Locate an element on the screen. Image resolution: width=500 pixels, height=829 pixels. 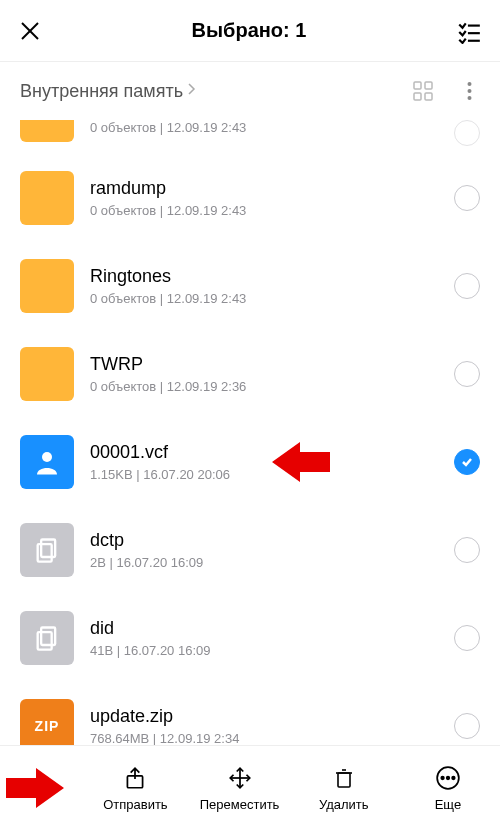
list-item: 0 объектов | 12.09.19 2:43 is located at coordinates (250, 137).